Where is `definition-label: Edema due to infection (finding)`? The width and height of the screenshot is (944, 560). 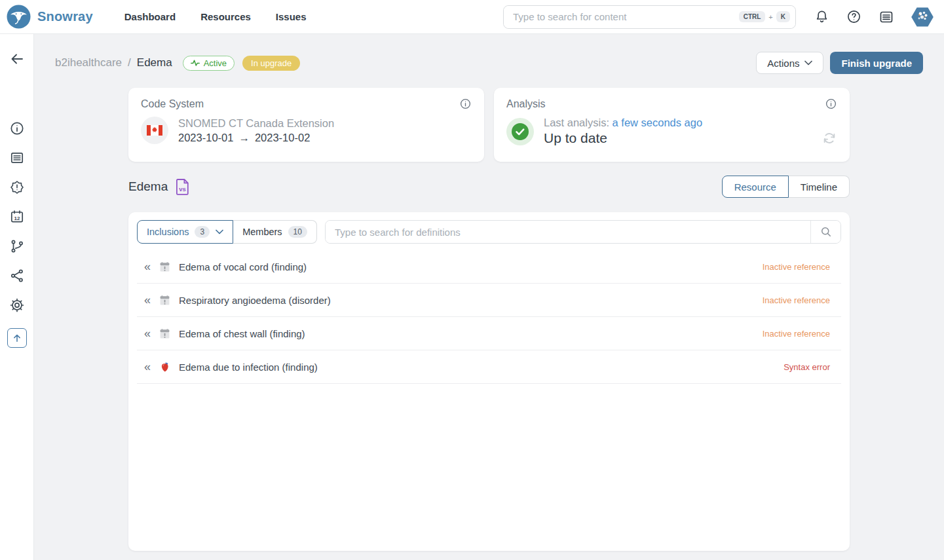 definition-label: Edema due to infection (finding) is located at coordinates (248, 367).